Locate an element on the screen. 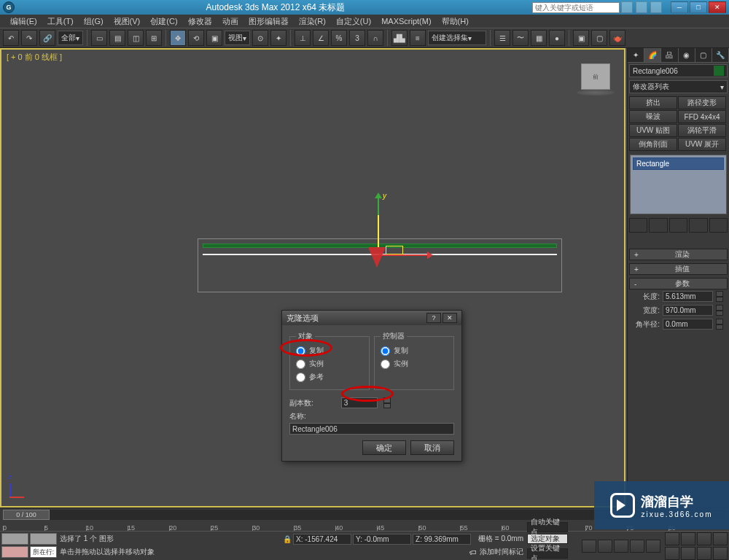  sb-block-pink is located at coordinates (15, 552).